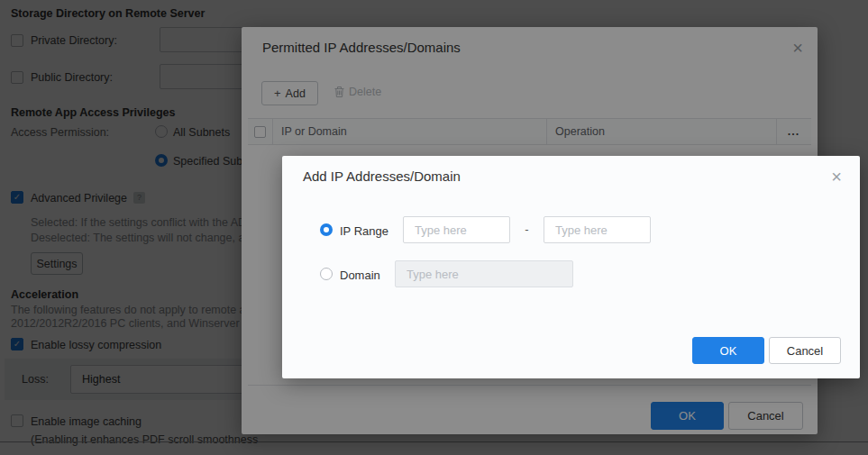  What do you see at coordinates (597, 230) in the screenshot?
I see `ip-range-end-input` at bounding box center [597, 230].